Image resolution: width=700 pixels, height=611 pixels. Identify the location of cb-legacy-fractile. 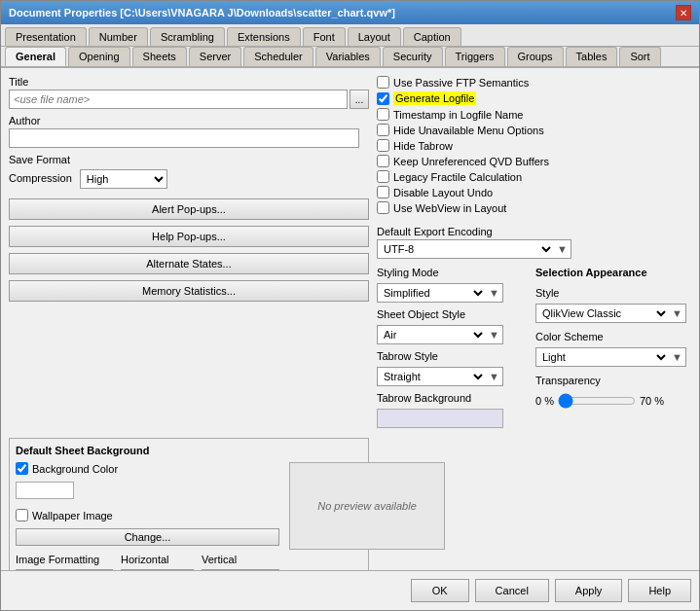
(384, 177).